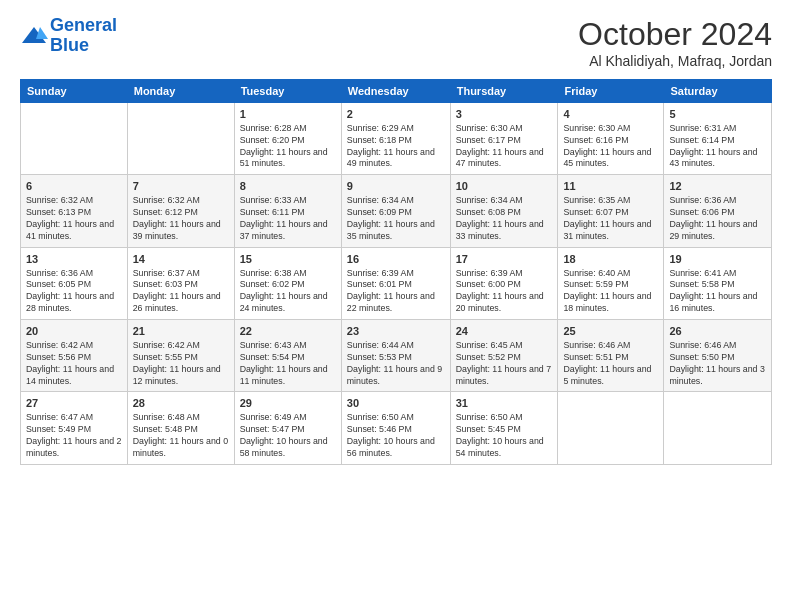 This screenshot has height=612, width=792. What do you see at coordinates (675, 61) in the screenshot?
I see `location: Al Khalidiyah, Mafraq, Jordan` at bounding box center [675, 61].